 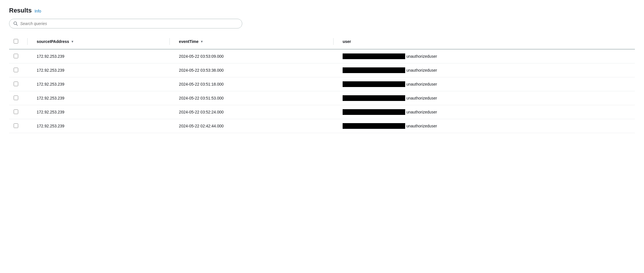 I want to click on table-row: 172.92.253.2392024-05-22 03:53:38.000una…, so click(x=322, y=71).